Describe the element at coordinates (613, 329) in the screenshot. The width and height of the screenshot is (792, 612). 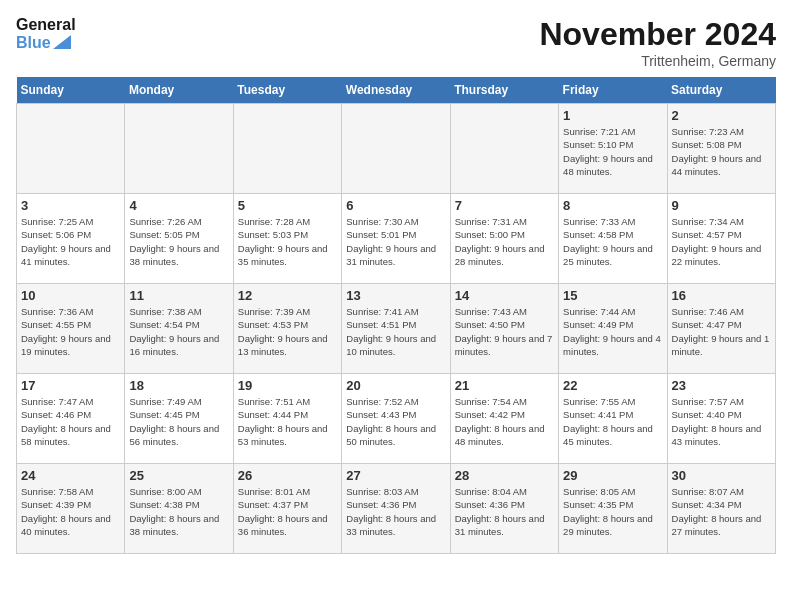
I see `calendar-cell: 15Sunrise: 7:44 AM Sunset: 4:49 PM Dayli…` at that location.